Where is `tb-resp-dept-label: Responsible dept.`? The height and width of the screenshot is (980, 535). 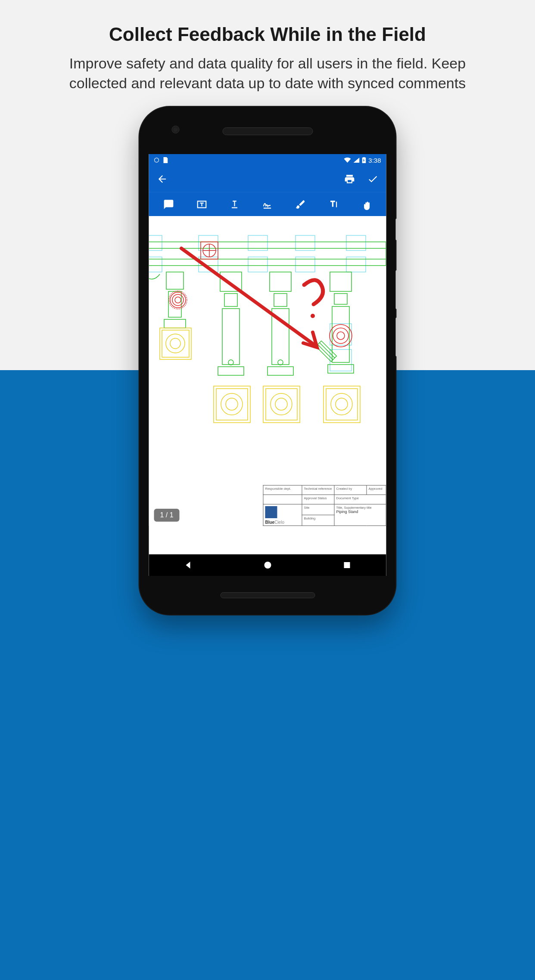 tb-resp-dept-label: Responsible dept. is located at coordinates (278, 489).